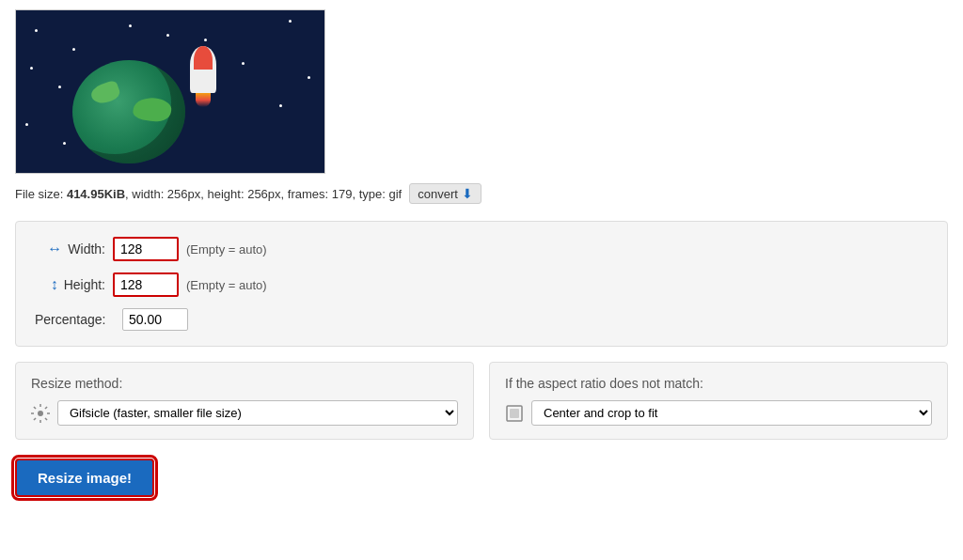  I want to click on file-height: 256px, so click(263, 194).